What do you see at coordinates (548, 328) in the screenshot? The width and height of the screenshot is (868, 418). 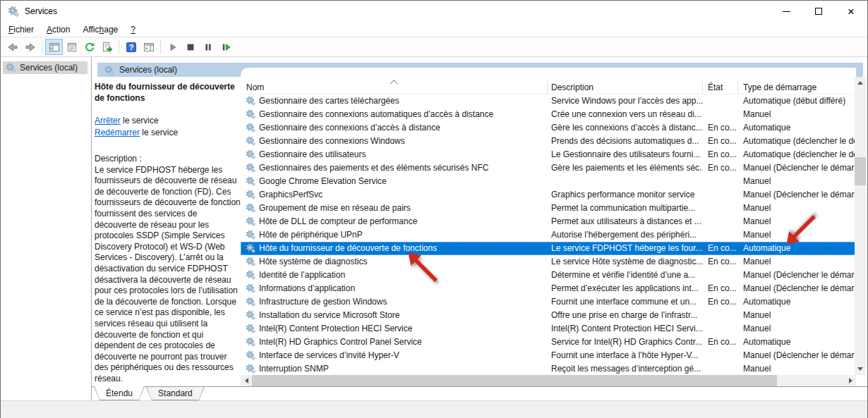 I see `service-row: Intel(R) Content Protection HECI Service…` at bounding box center [548, 328].